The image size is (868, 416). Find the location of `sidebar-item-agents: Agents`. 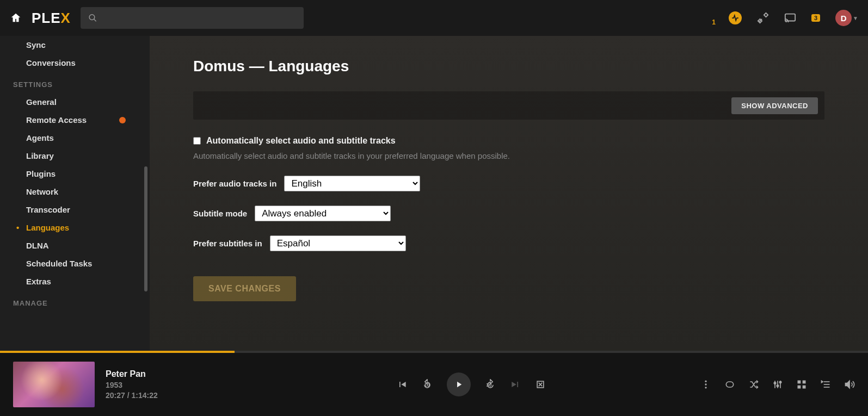

sidebar-item-agents: Agents is located at coordinates (75, 138).